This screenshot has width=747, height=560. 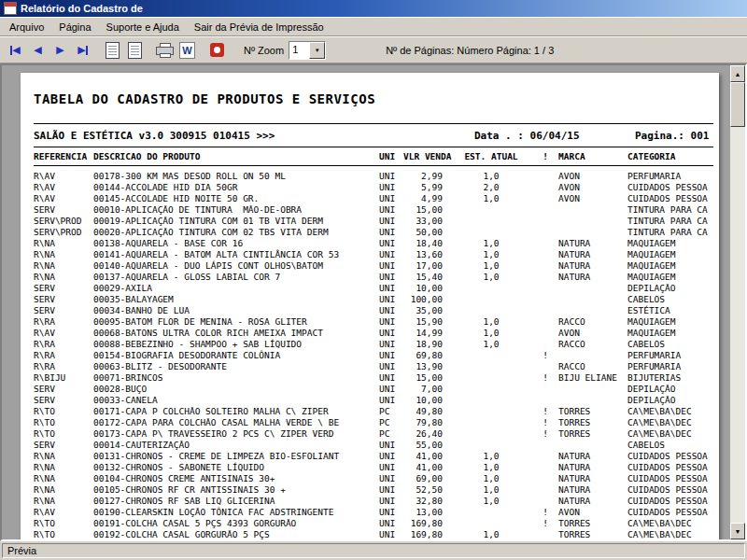 I want to click on menu-item-sair-da-previa: Sair da Prévia de Impressão, so click(x=260, y=27).